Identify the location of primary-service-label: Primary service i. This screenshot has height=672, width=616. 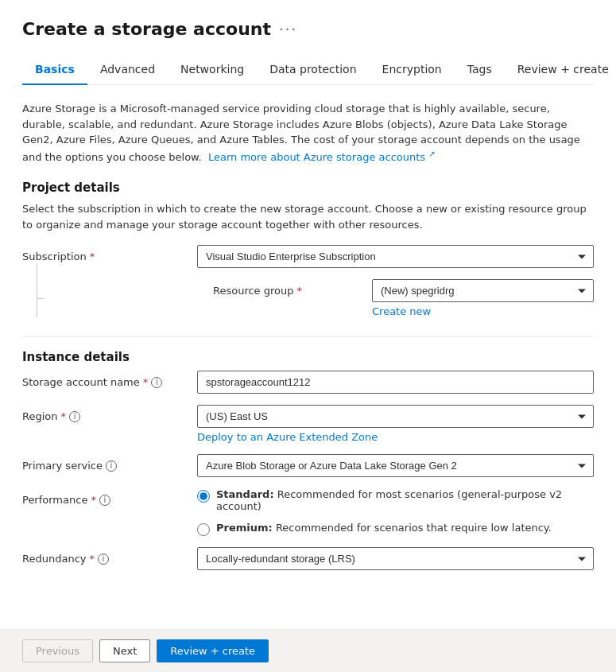
(110, 463).